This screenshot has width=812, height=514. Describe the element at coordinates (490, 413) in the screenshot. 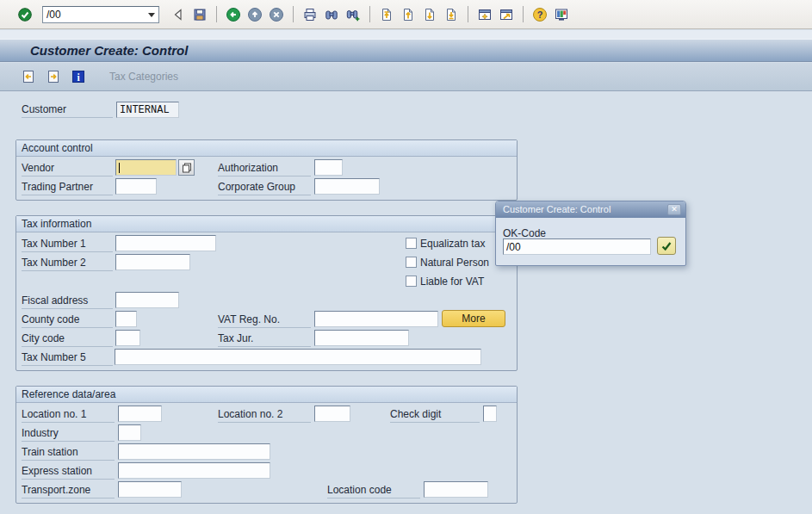

I see `check-digit-field` at that location.